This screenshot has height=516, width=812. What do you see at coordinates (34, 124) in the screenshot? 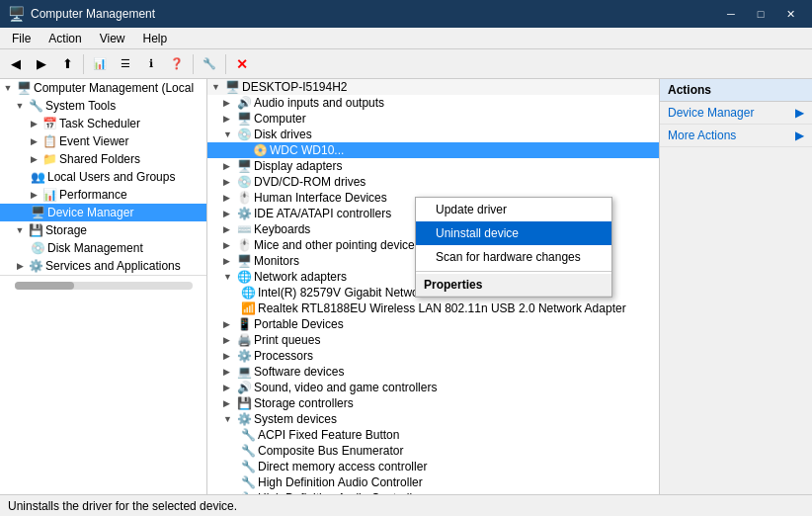
I see `task-scheduler-toggle: ▶` at bounding box center [34, 124].